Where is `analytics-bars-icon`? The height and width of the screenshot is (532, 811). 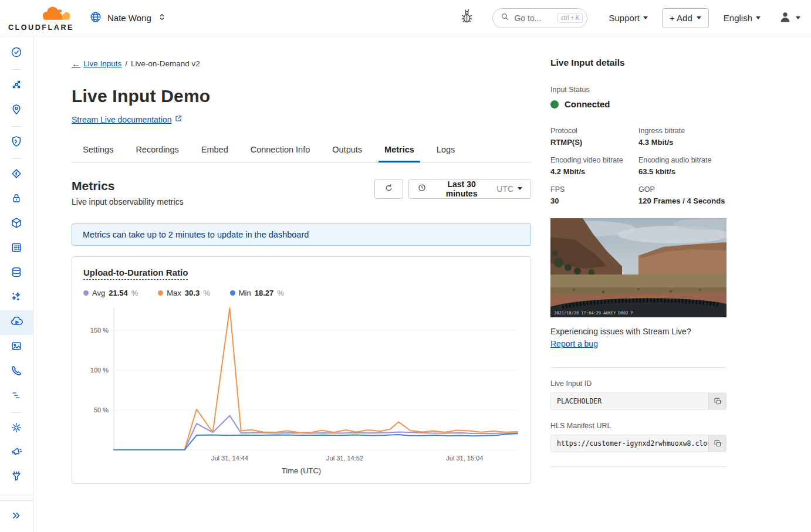
analytics-bars-icon is located at coordinates (16, 397).